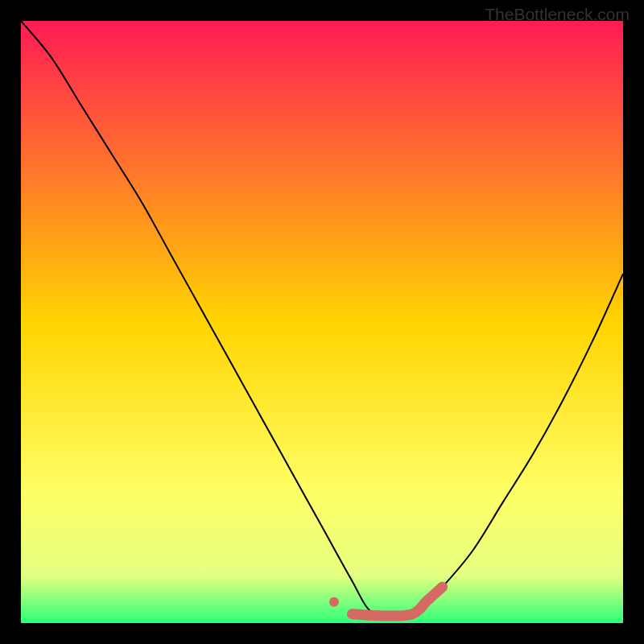  I want to click on optimal-dot, so click(334, 602).